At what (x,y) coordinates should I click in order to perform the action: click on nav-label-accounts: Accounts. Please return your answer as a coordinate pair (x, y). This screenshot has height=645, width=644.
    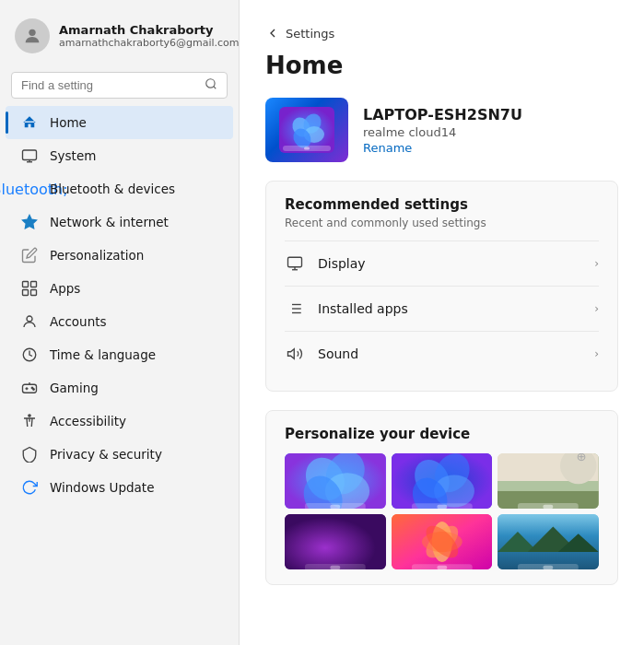
    Looking at the image, I should click on (78, 322).